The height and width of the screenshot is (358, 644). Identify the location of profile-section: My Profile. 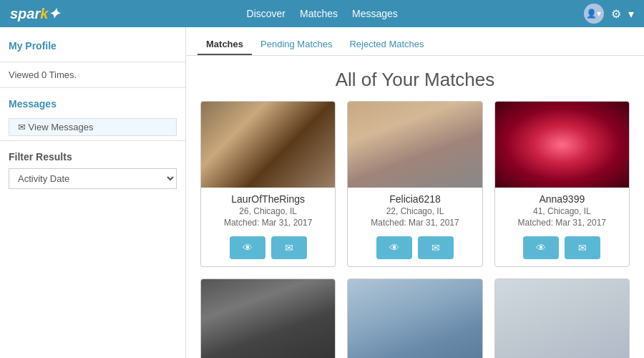
(93, 46).